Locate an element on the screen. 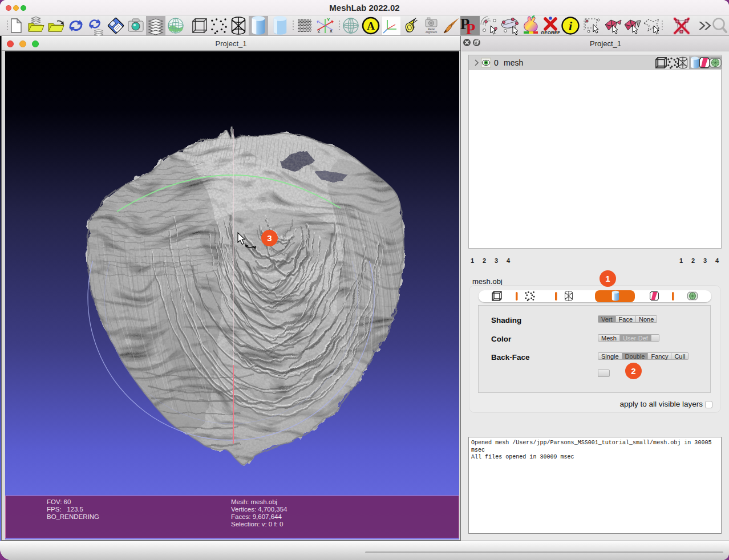  svg-text: 0 is located at coordinates (496, 63).